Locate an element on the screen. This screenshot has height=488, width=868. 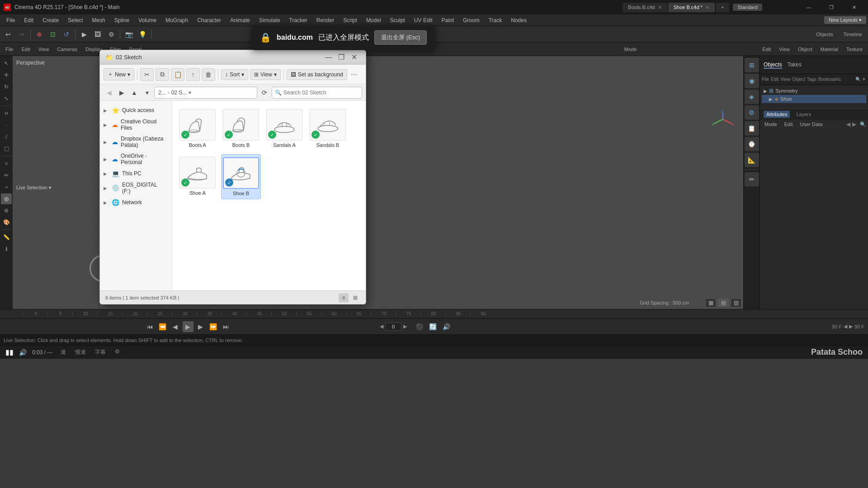
undo-icon: ↩ is located at coordinates (8, 34).